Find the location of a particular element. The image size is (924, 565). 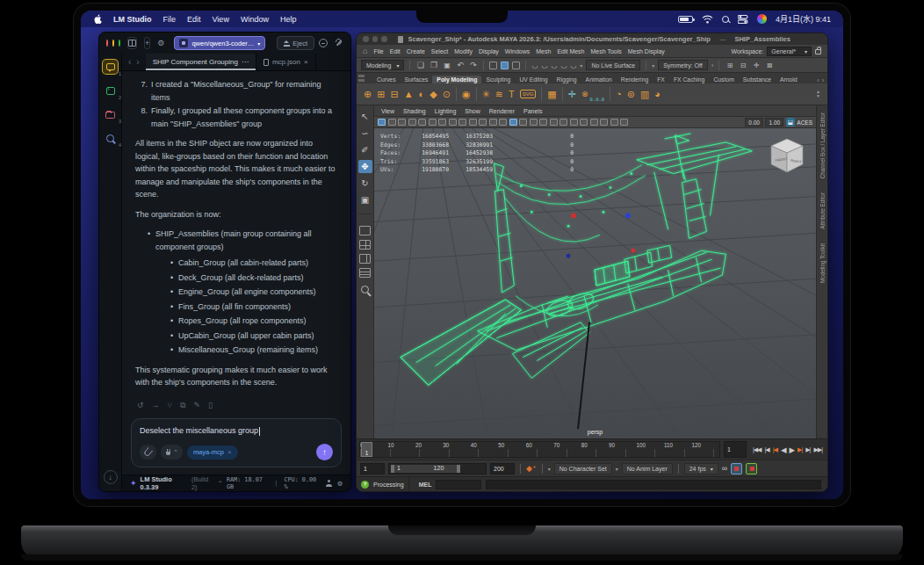

new-chat-button is located at coordinates (148, 43).